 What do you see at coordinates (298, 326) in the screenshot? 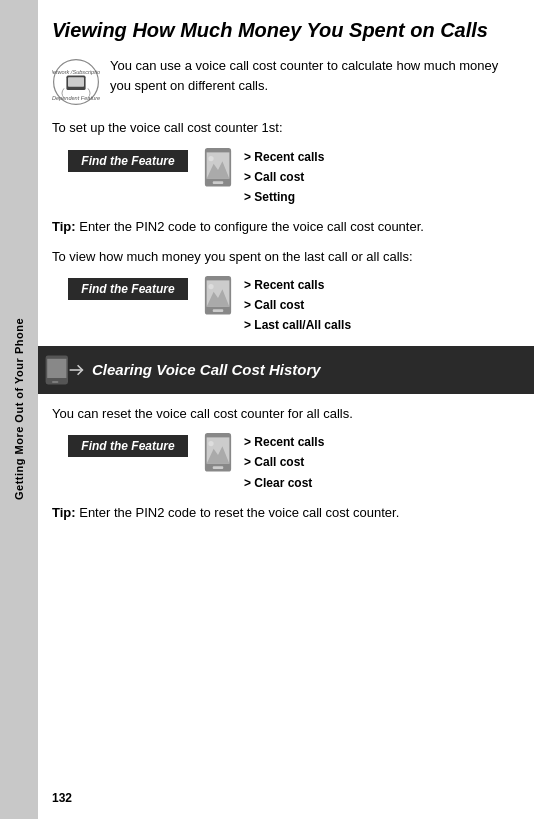
I see `menu-step-2-3: > Last call/All calls` at bounding box center [298, 326].